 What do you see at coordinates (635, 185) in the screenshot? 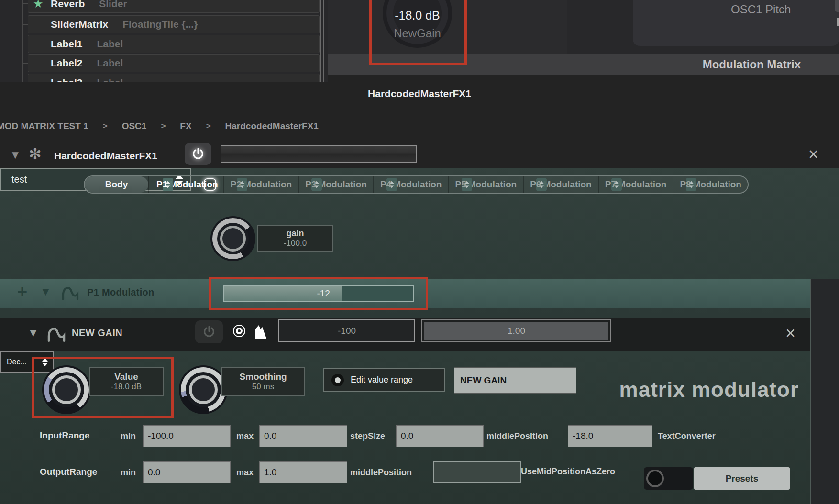
I see `tab-p7-modulation: P7 Modulation` at bounding box center [635, 185].